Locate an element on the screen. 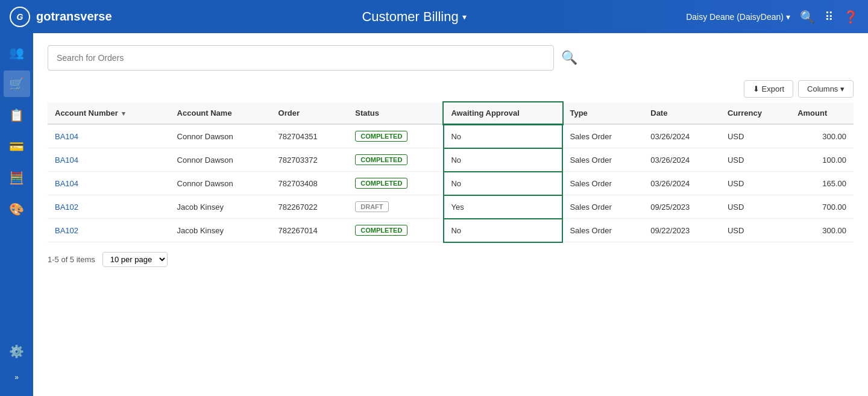 This screenshot has height=396, width=868. logo-icon: G is located at coordinates (20, 17).